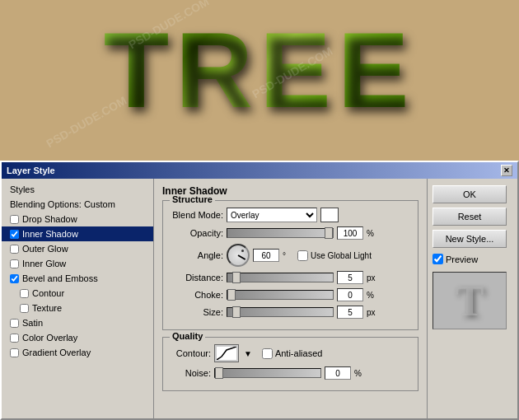 The height and width of the screenshot is (420, 519). I want to click on preview-box: T, so click(470, 301).